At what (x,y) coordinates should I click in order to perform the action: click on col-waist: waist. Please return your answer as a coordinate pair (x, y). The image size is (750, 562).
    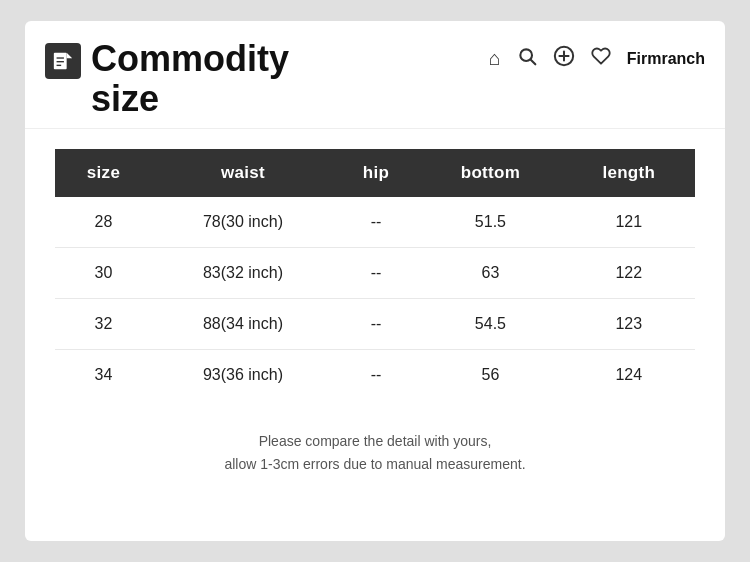
    Looking at the image, I should click on (243, 173).